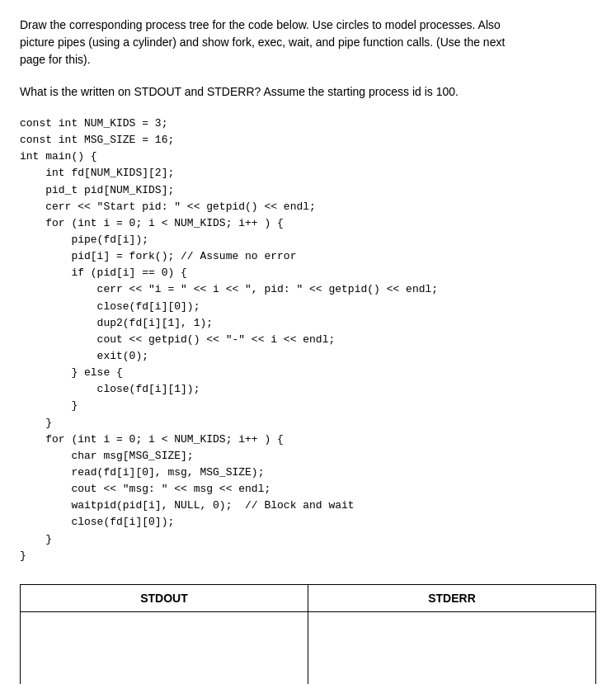 Image resolution: width=616 pixels, height=684 pixels. Describe the element at coordinates (239, 92) in the screenshot. I see `question-text: What is the written on STDOUT and STDERR…` at that location.